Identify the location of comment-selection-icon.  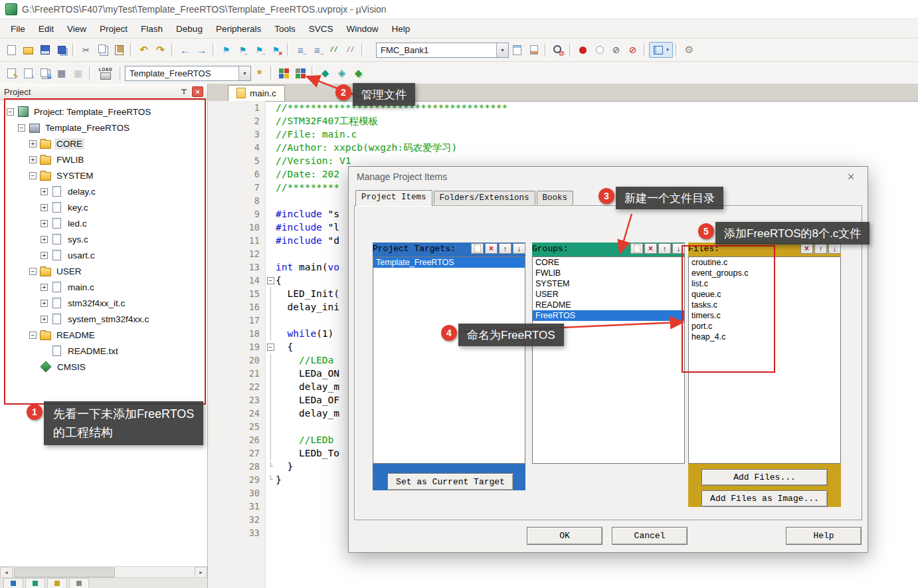
(333, 50).